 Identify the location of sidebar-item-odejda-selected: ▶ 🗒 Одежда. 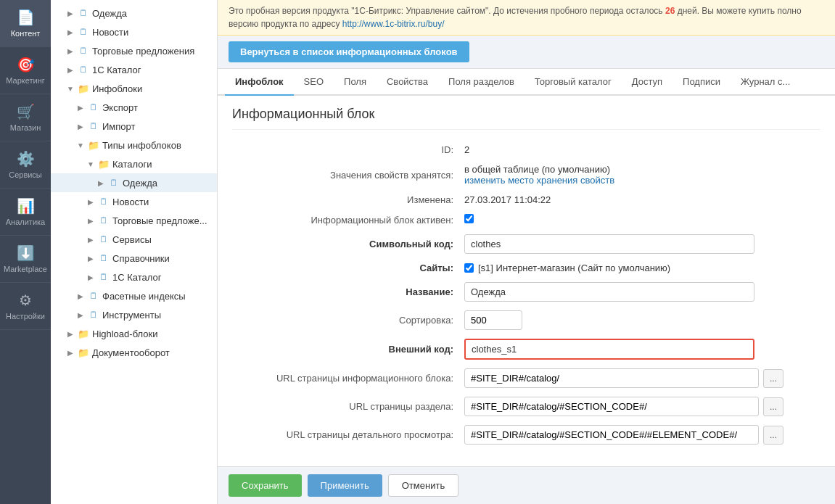
(133, 183).